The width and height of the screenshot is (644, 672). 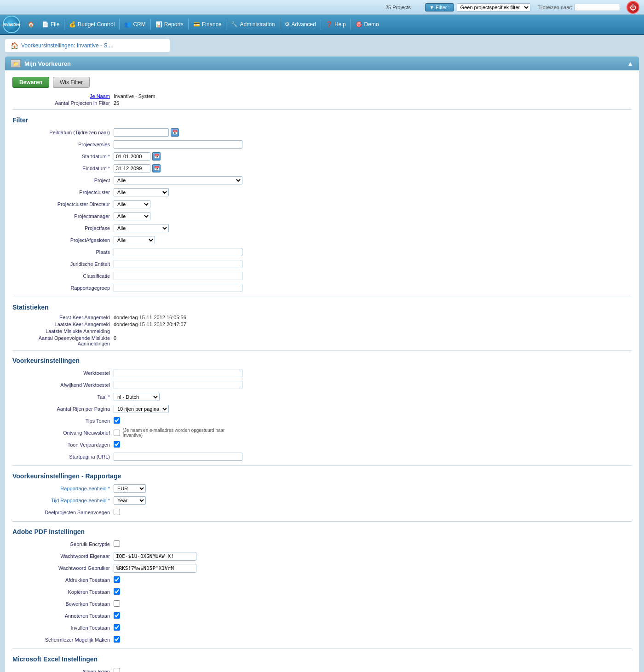 What do you see at coordinates (63, 421) in the screenshot?
I see `tips-label: Tips Tonen` at bounding box center [63, 421].